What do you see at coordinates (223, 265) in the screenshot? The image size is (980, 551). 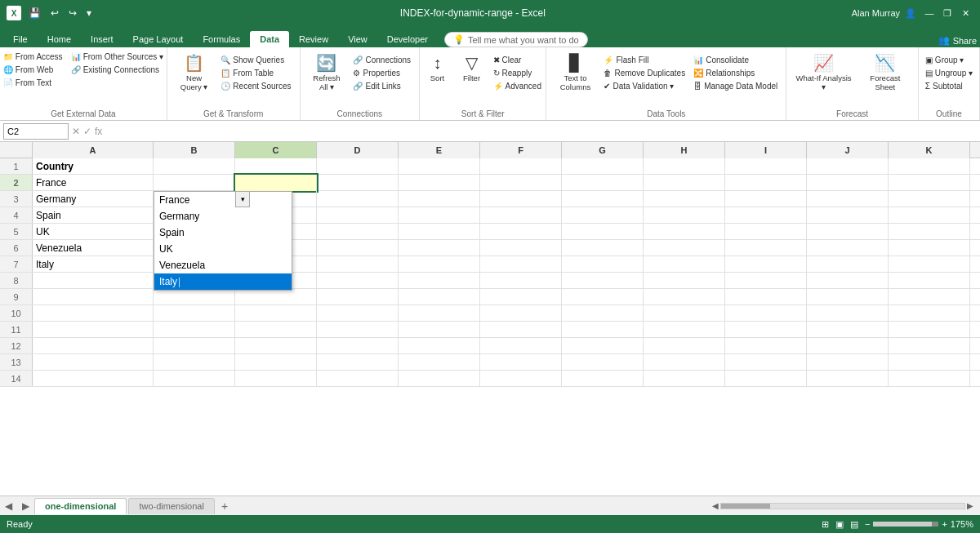 I see `dropdown-item-venezuela: Venezuela` at bounding box center [223, 265].